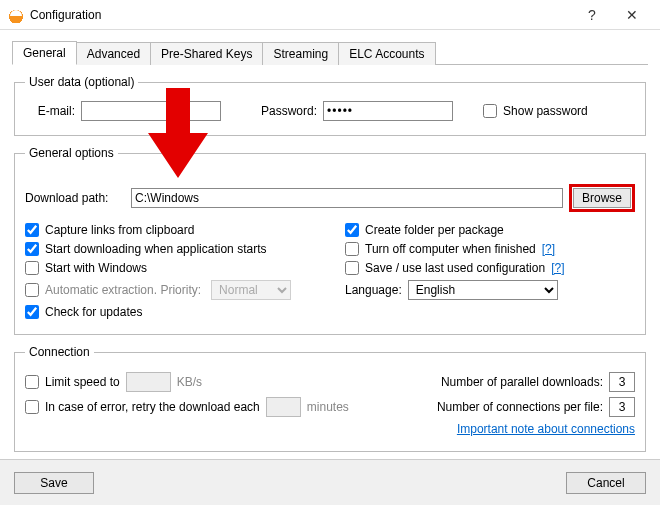 The image size is (660, 505). Describe the element at coordinates (606, 483) in the screenshot. I see `cancel-button: Cancel` at that location.